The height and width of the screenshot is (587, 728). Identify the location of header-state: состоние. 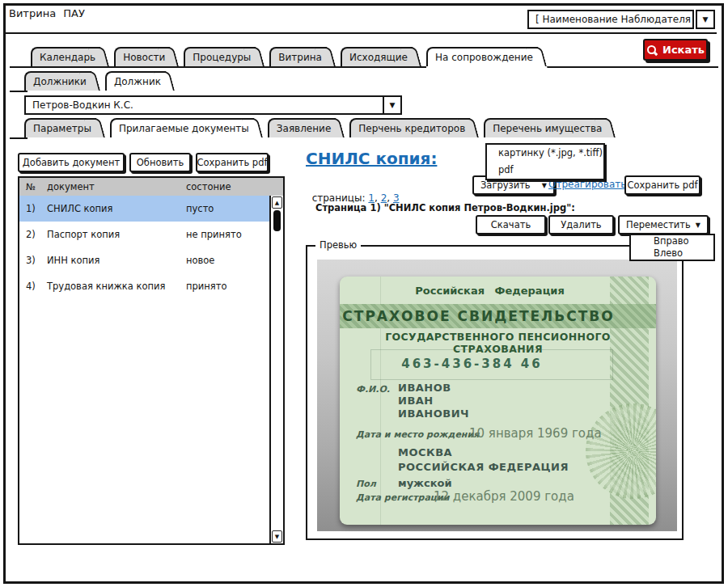
(235, 187).